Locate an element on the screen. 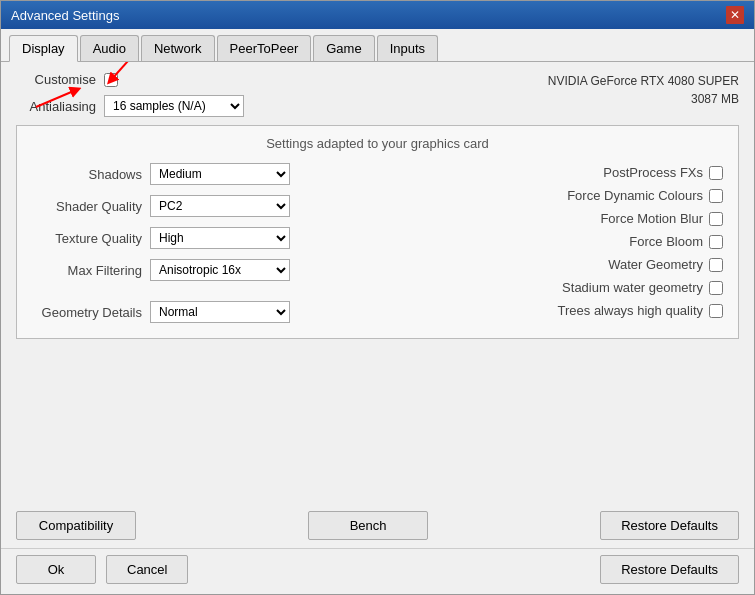 The width and height of the screenshot is (755, 595). force-bloom-label: Force Bloom is located at coordinates (666, 242).